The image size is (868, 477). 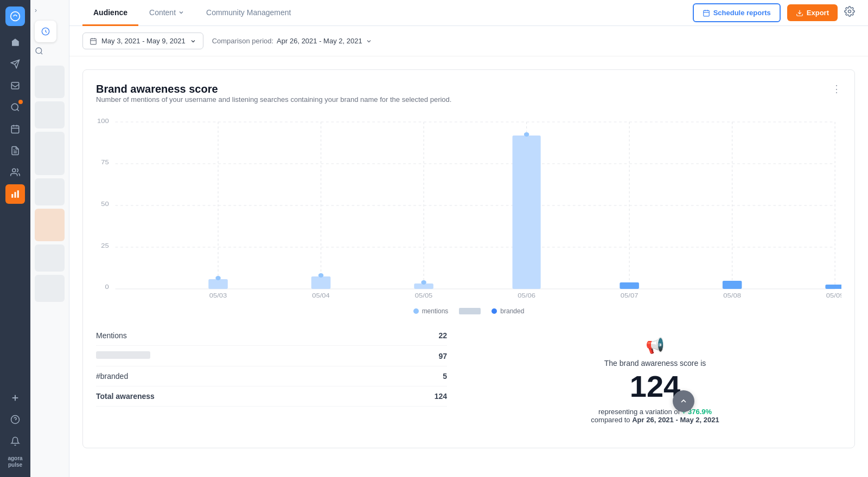 I want to click on tab-content-label: Content, so click(x=167, y=12).